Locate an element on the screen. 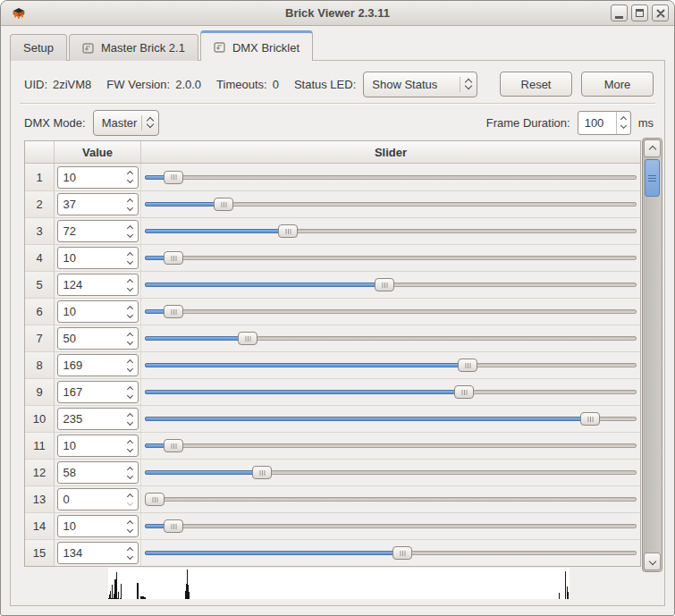 This screenshot has height=616, width=675. tab-dmx-bricklet: DMX Bricklet is located at coordinates (257, 46).